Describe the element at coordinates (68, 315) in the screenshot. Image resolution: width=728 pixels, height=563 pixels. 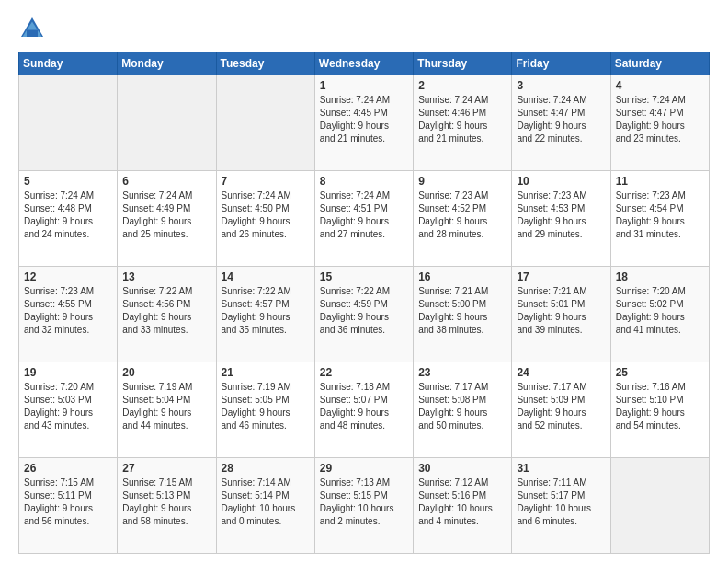
I see `calendar-cell: 12Sunrise: 7:23 AM Sunset: 4:55 PM Dayli…` at that location.